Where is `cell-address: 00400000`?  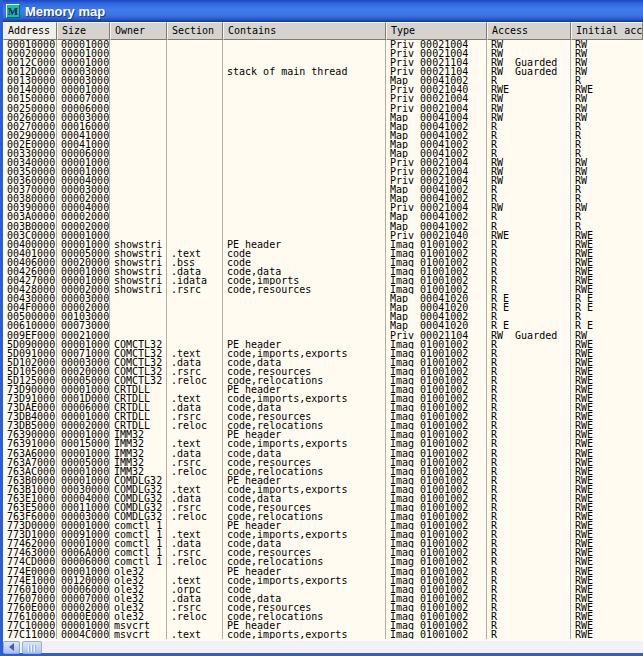 cell-address: 00400000 is located at coordinates (30, 244).